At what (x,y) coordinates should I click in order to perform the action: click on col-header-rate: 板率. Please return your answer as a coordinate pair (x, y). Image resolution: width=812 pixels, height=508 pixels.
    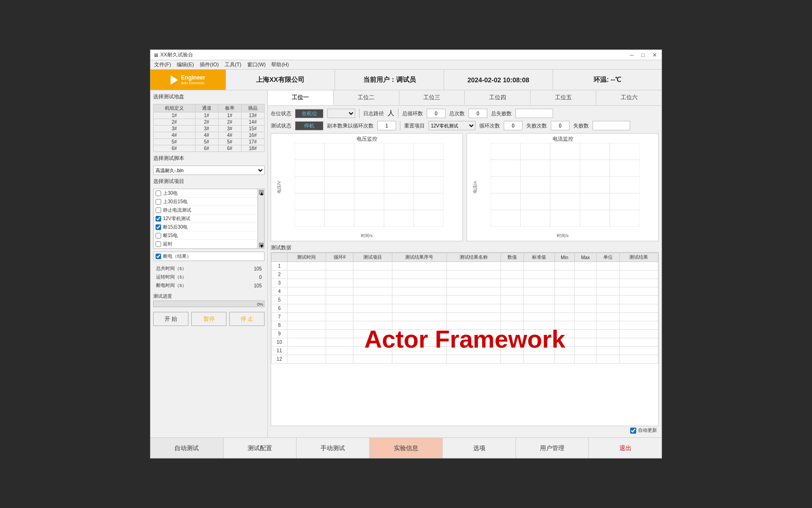
    Looking at the image, I should click on (229, 108).